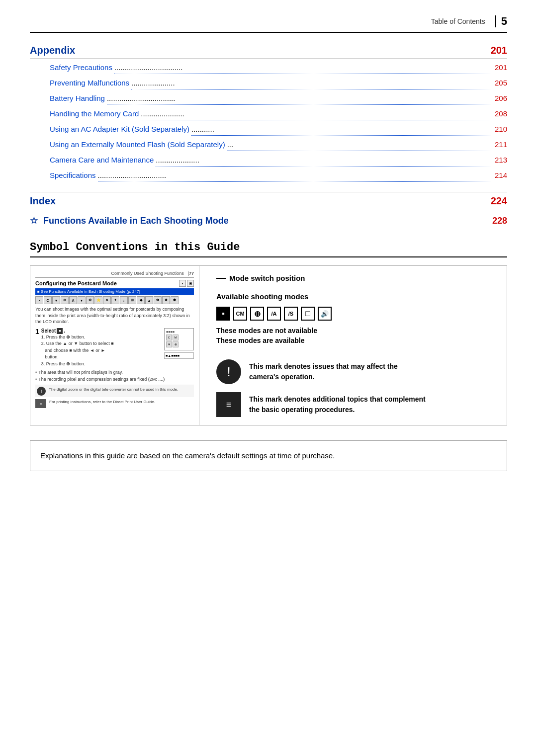  I want to click on cs-blue-bar: ■ See Functions Available in Each Shooti…, so click(114, 291).